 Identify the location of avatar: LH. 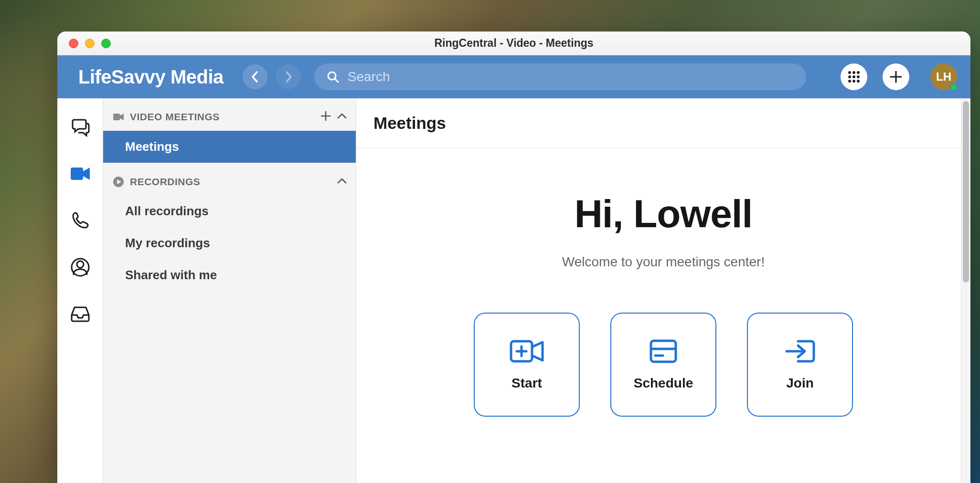
(944, 77).